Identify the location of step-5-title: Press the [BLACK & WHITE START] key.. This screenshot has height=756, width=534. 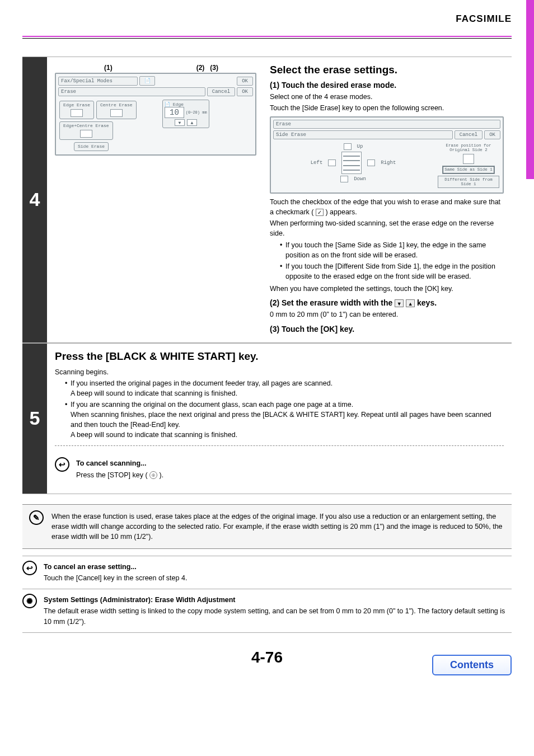
(279, 356).